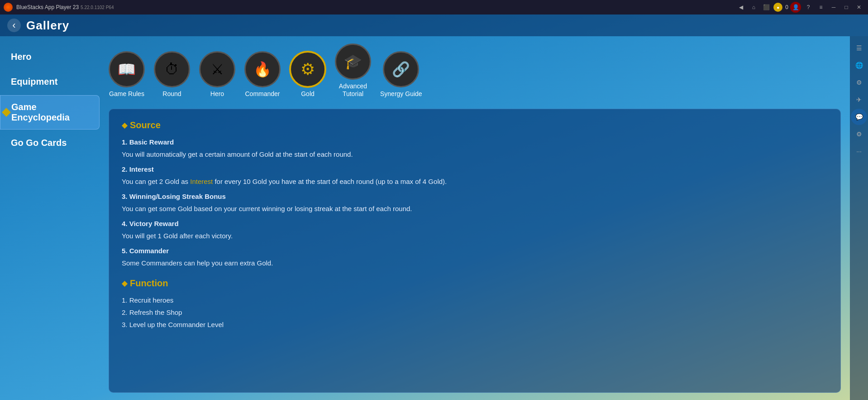 The width and height of the screenshot is (868, 400). I want to click on fire-icon: 🔥, so click(262, 69).